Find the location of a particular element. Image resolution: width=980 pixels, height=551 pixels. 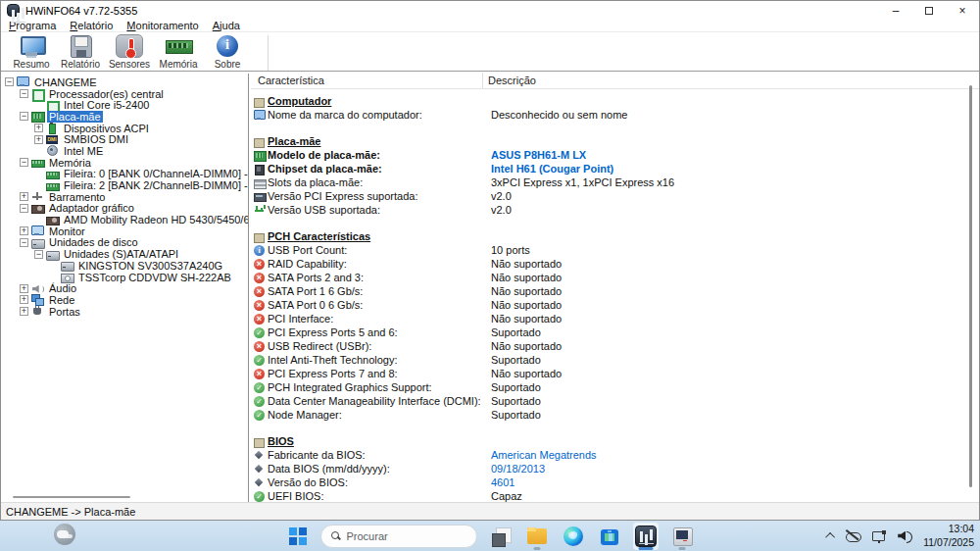

section-icon is located at coordinates (259, 102).